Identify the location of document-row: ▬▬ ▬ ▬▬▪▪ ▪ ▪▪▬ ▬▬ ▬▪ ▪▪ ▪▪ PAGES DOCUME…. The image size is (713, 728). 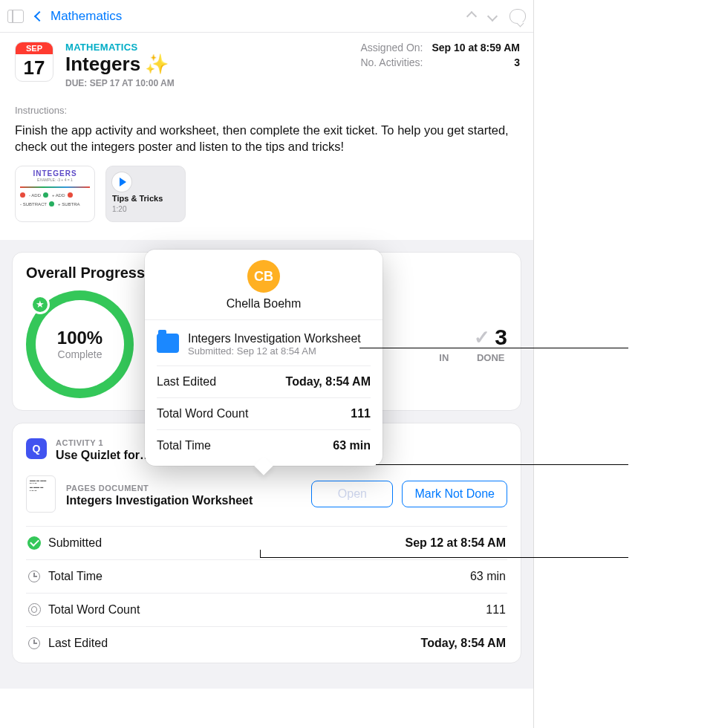
(267, 494).